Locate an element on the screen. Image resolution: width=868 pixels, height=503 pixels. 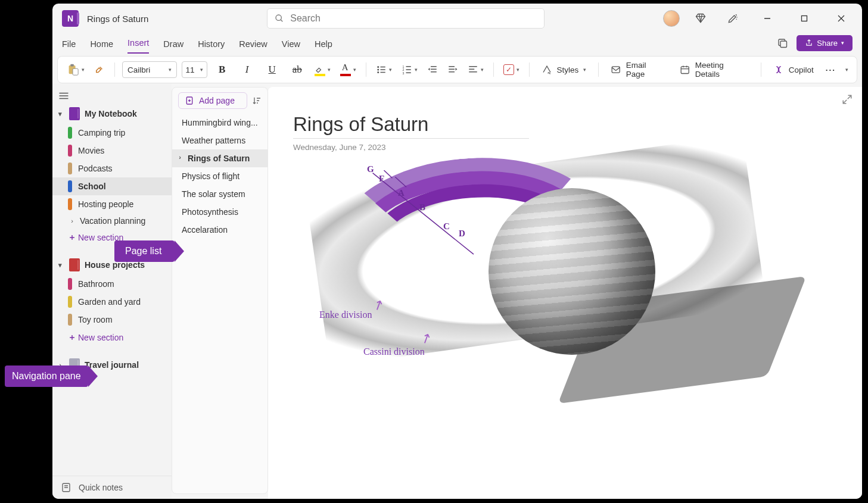
section-item: Podcasts is located at coordinates (112, 168).